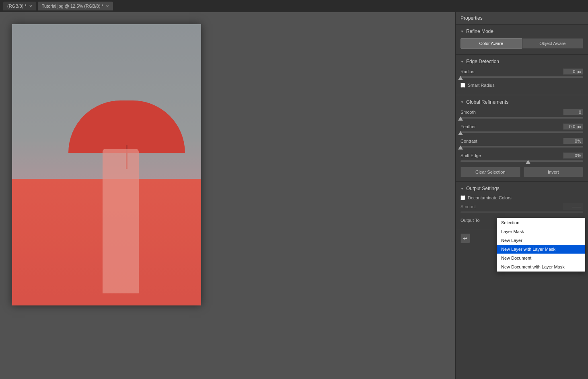 This screenshot has width=588, height=379. I want to click on decontaminate-row: Decontaminate Colors, so click(522, 198).